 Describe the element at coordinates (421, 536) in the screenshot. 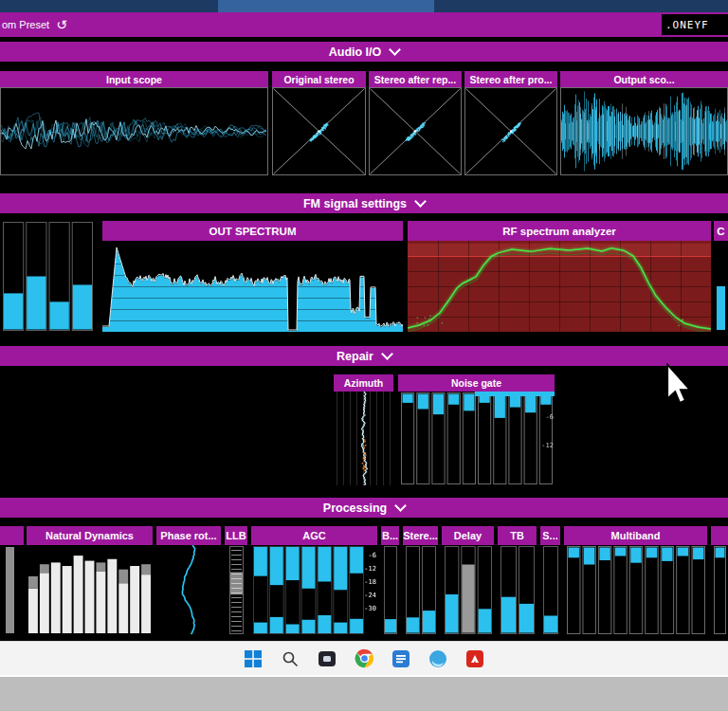

I see `panel-stereo-header: Stere...` at that location.